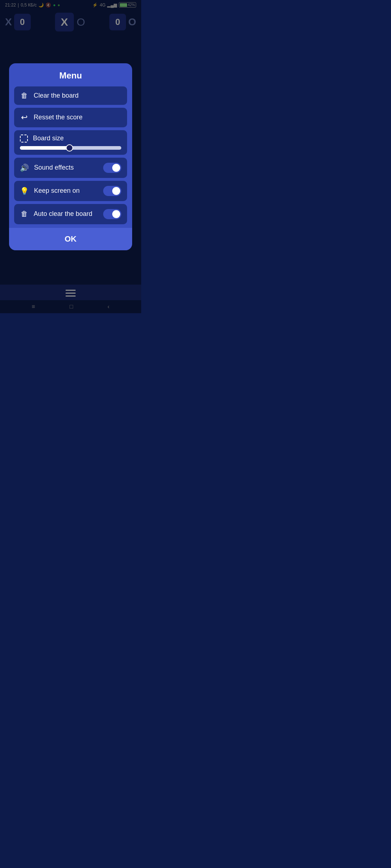 This screenshot has width=391, height=868. I want to click on trash-icon: 🗑, so click(24, 95).